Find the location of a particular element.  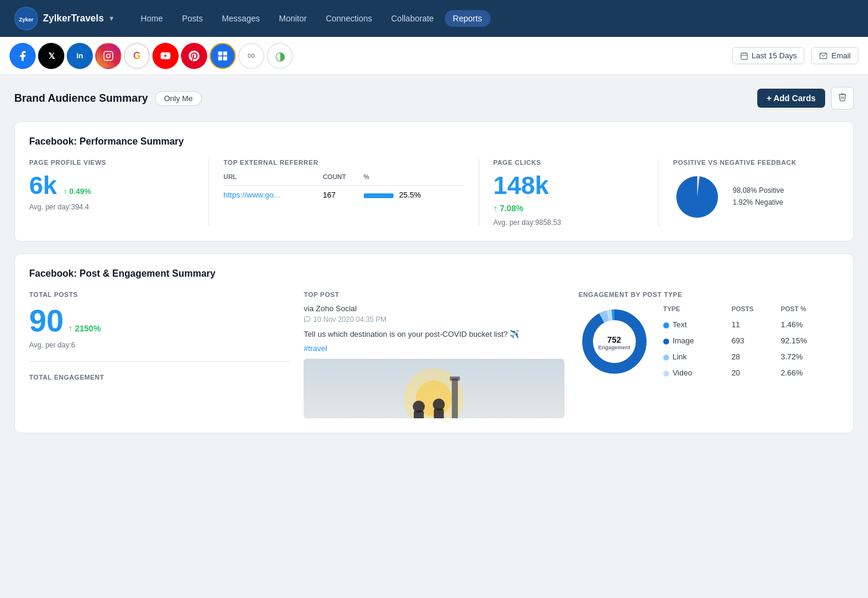

ref-bar is located at coordinates (379, 196).